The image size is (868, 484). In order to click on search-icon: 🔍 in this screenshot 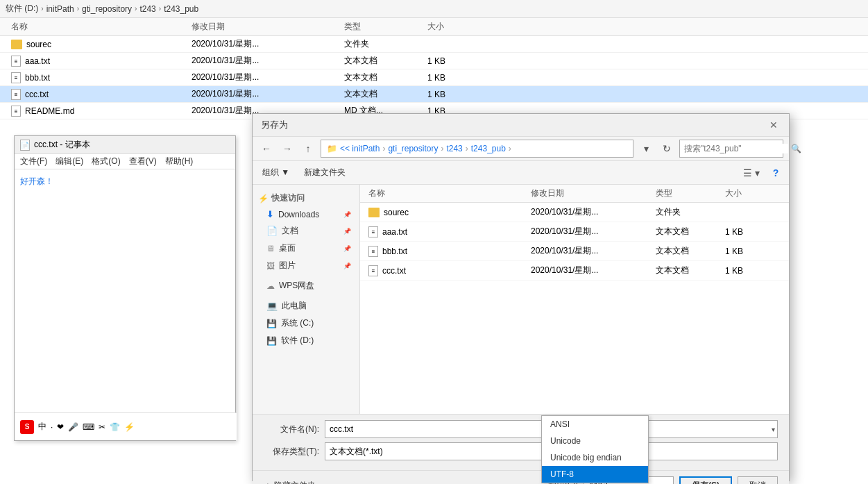, I will do `click(797, 149)`.